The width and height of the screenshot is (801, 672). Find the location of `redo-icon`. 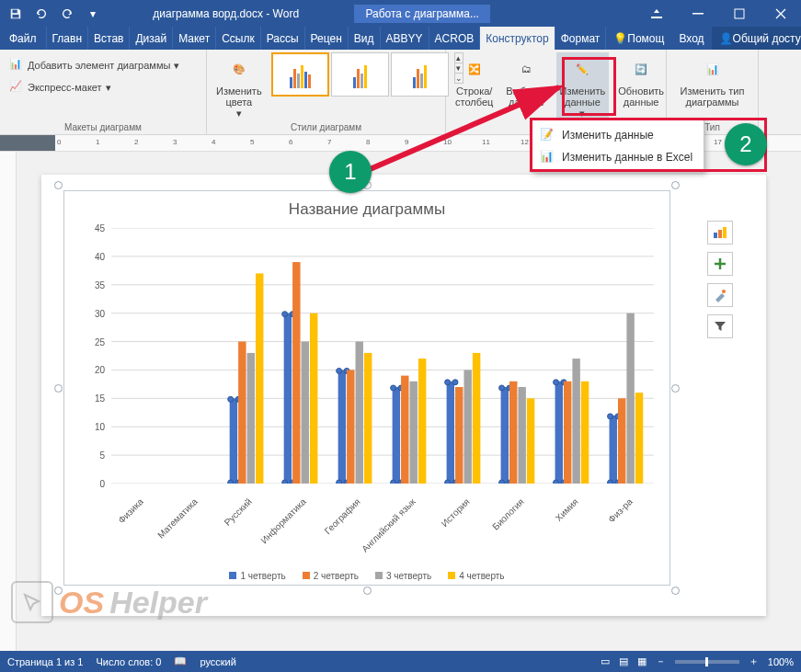

redo-icon is located at coordinates (67, 14).